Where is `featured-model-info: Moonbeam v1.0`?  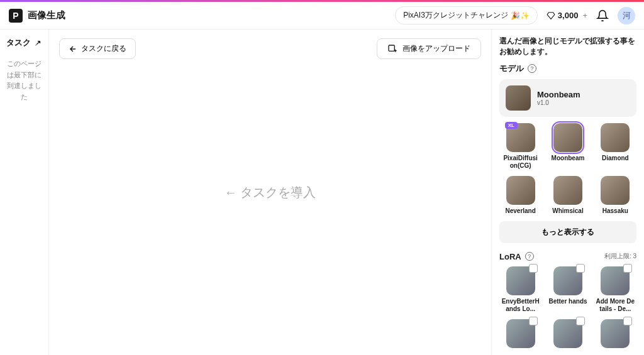 featured-model-info: Moonbeam v1.0 is located at coordinates (558, 98).